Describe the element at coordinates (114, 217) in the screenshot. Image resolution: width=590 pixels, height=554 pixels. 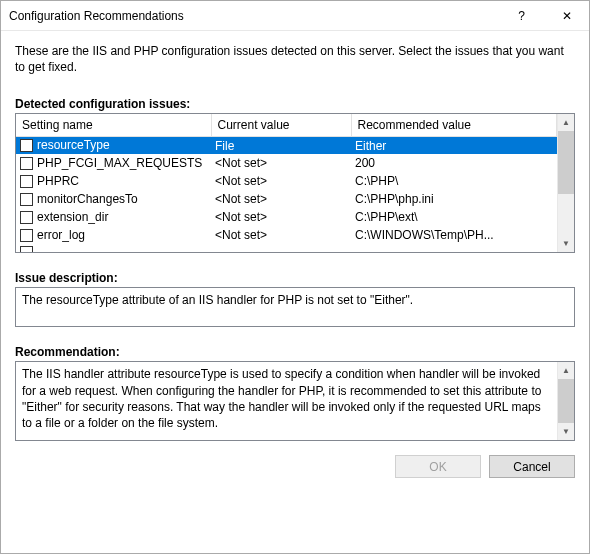
I see `cell-setting: extension_dir` at that location.